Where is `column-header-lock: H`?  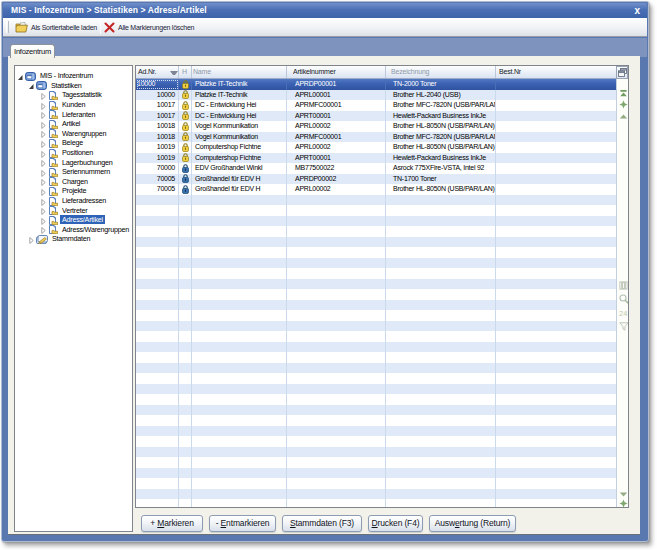
column-header-lock: H is located at coordinates (186, 72).